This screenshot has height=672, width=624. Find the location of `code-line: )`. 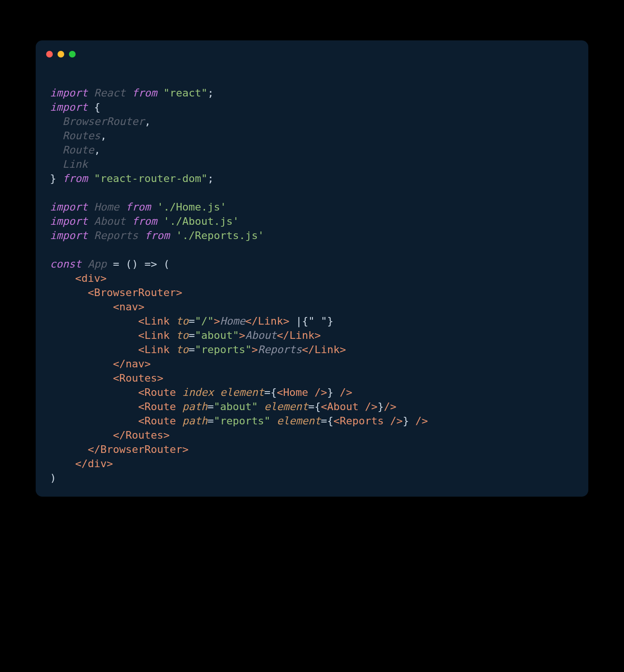

code-line: ) is located at coordinates (53, 478).